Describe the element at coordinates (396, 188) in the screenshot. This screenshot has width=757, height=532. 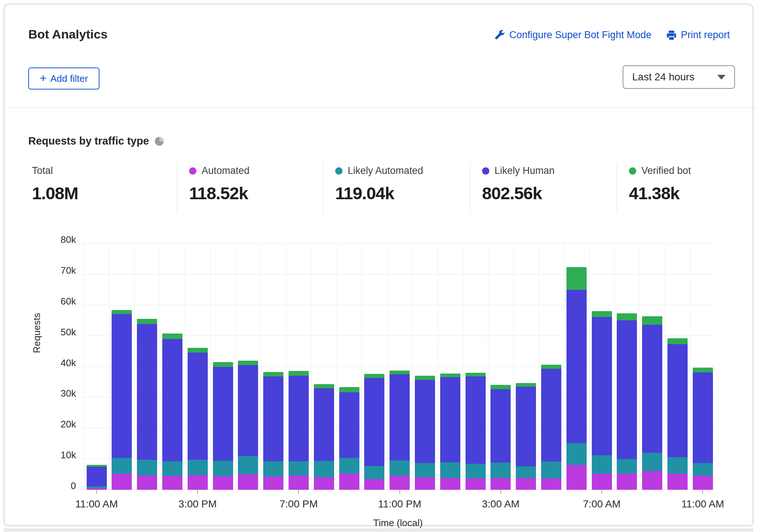
I see `legend-item-likely-automated: Likely Automated119.04k` at that location.